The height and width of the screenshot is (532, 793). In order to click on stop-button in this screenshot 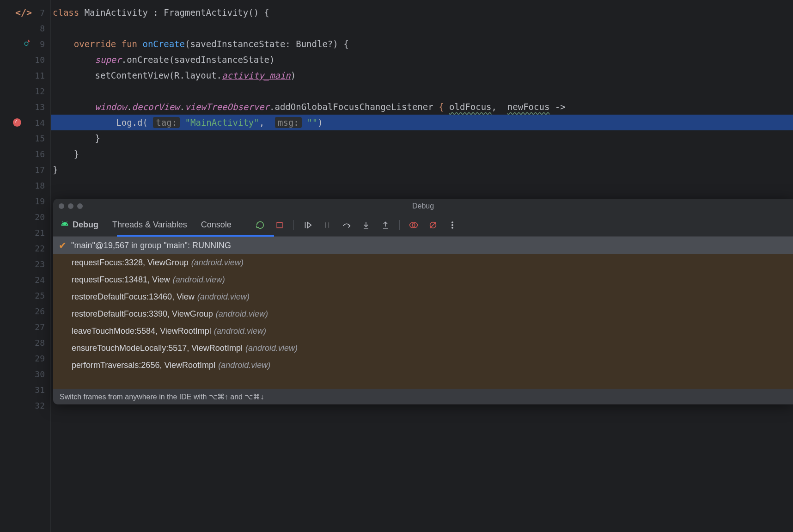, I will do `click(280, 225)`.